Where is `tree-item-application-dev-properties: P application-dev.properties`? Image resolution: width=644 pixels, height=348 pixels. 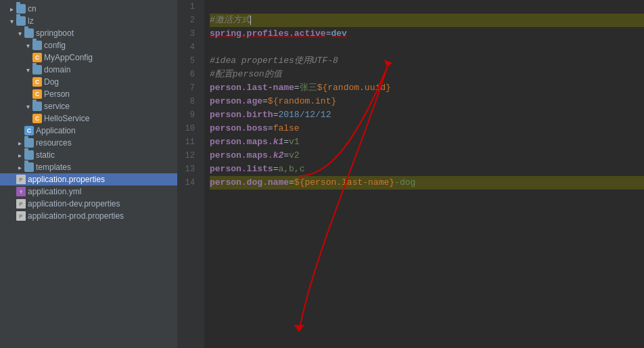
tree-item-application-dev-properties: P application-dev.properties is located at coordinates (89, 204).